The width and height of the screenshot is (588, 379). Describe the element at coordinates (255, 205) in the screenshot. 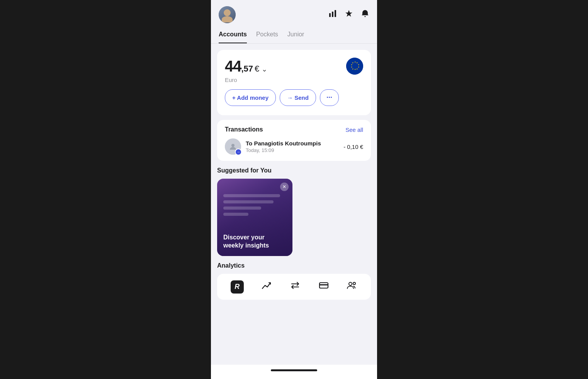

I see `card-decoration` at that location.